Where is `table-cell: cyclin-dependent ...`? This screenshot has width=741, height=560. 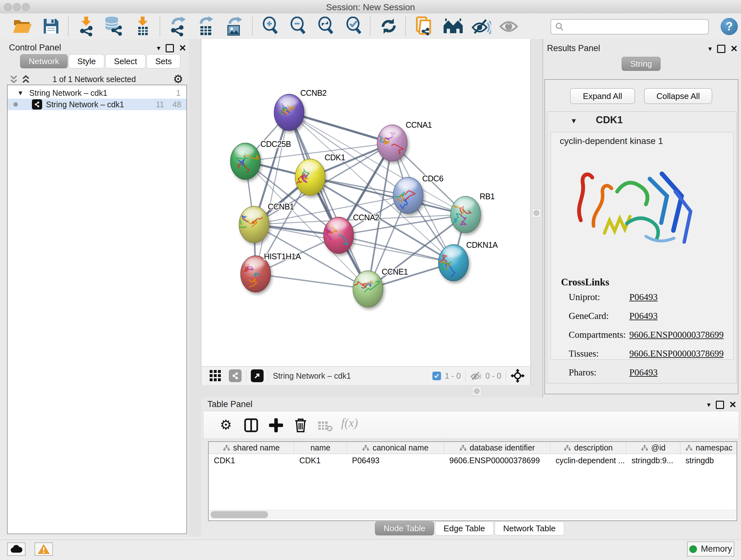
table-cell: cyclin-dependent ... is located at coordinates (590, 460).